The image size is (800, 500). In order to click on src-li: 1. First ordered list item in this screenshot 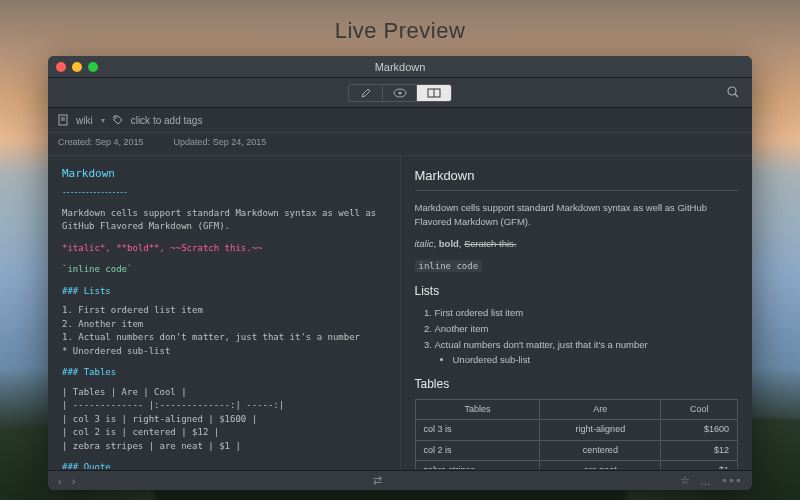, I will do `click(224, 311)`.